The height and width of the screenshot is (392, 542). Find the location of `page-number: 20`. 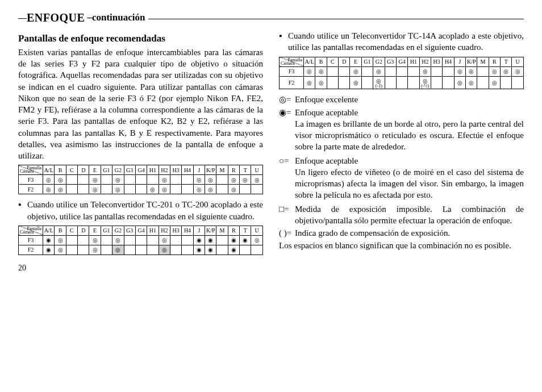

page-number: 20 is located at coordinates (141, 268).